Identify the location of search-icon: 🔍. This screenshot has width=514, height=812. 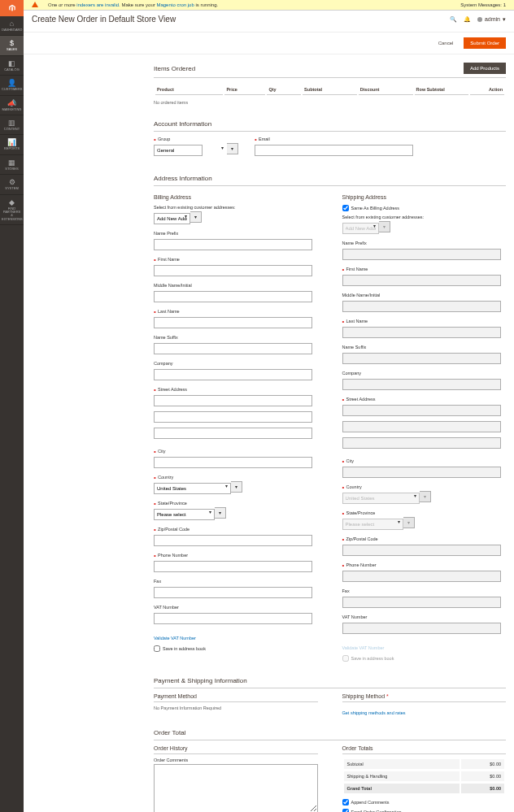
(454, 20).